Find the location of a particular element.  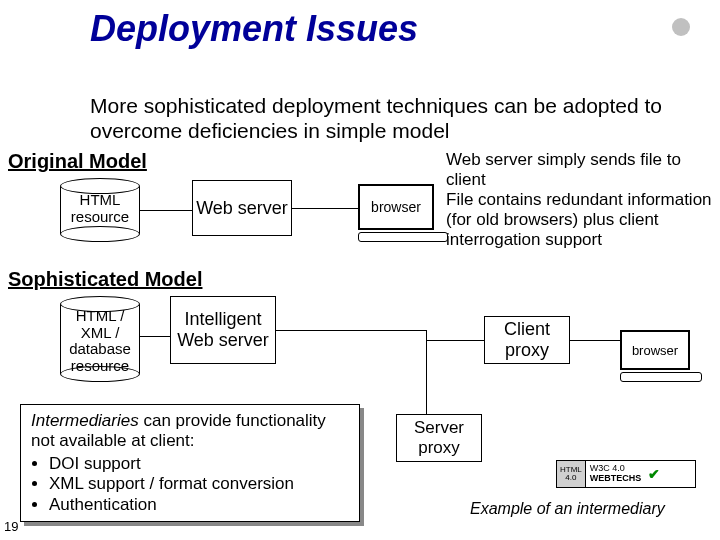

intermediaries-lead: Intermediaries is located at coordinates (85, 420).